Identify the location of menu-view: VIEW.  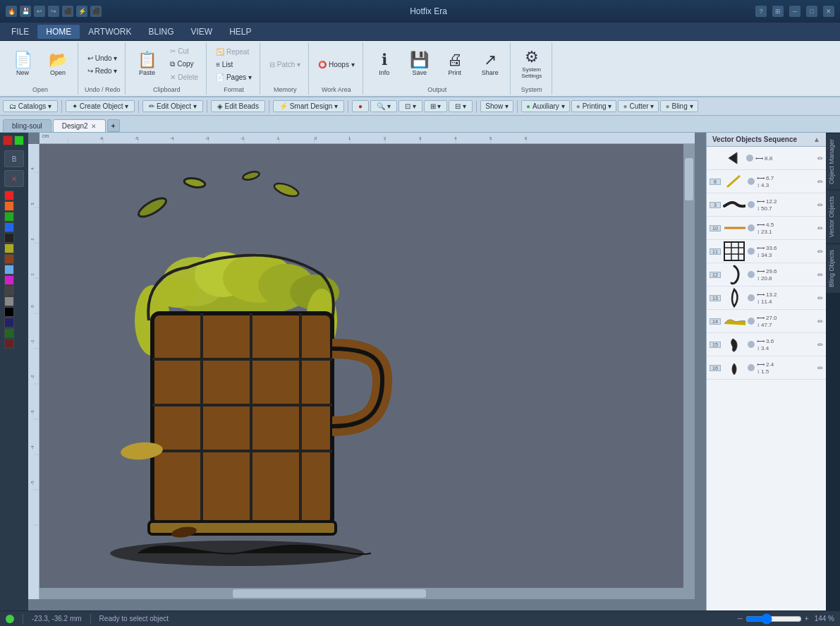
(202, 32).